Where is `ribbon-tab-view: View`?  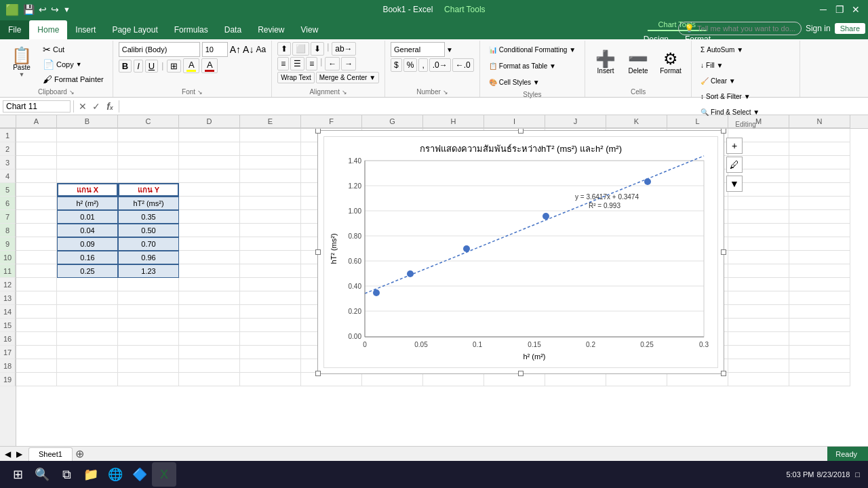
ribbon-tab-view: View is located at coordinates (310, 30).